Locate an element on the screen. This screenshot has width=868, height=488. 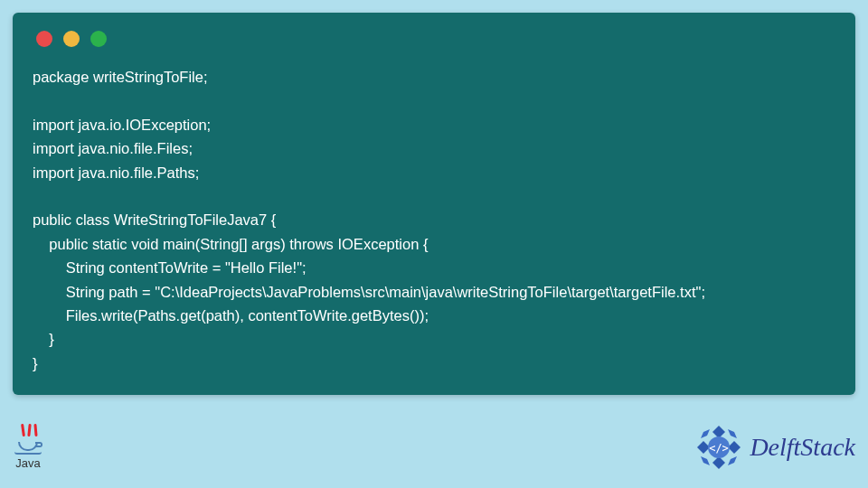
code-line: String path = "C:\IdeaProjects\JavaProbl… is located at coordinates (369, 292).